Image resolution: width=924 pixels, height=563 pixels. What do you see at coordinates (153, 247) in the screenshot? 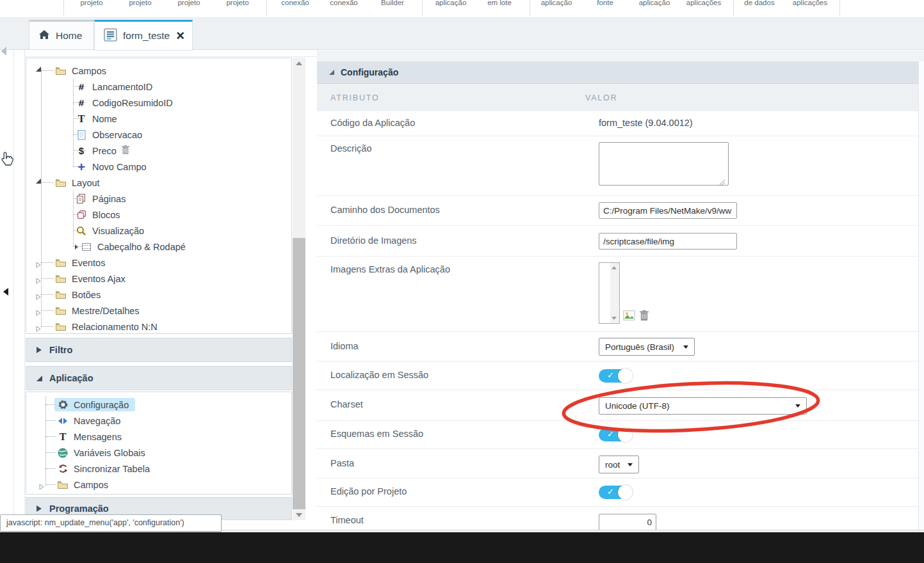
I see `tree-item-cabecalho-rodape: Cabeçalho & Rodapé` at bounding box center [153, 247].